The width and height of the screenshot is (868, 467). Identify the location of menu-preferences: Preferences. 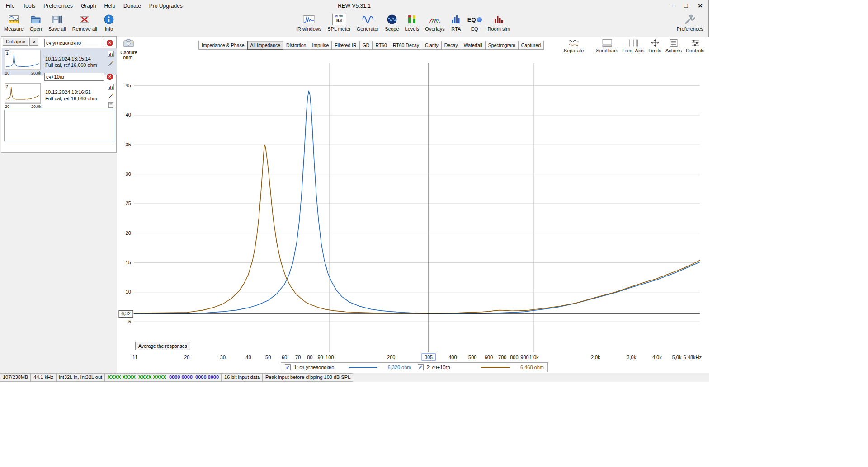
(58, 6).